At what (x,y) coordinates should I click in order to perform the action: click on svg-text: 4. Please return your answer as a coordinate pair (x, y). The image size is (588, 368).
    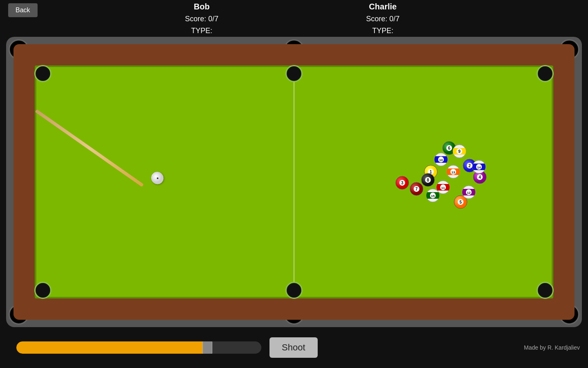
    Looking at the image, I should click on (480, 177).